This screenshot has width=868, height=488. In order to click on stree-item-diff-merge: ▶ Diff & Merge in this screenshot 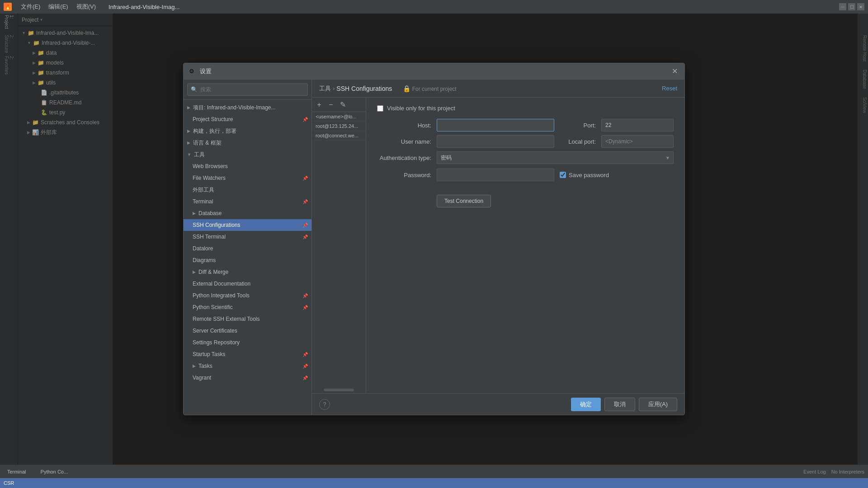, I will do `click(248, 272)`.